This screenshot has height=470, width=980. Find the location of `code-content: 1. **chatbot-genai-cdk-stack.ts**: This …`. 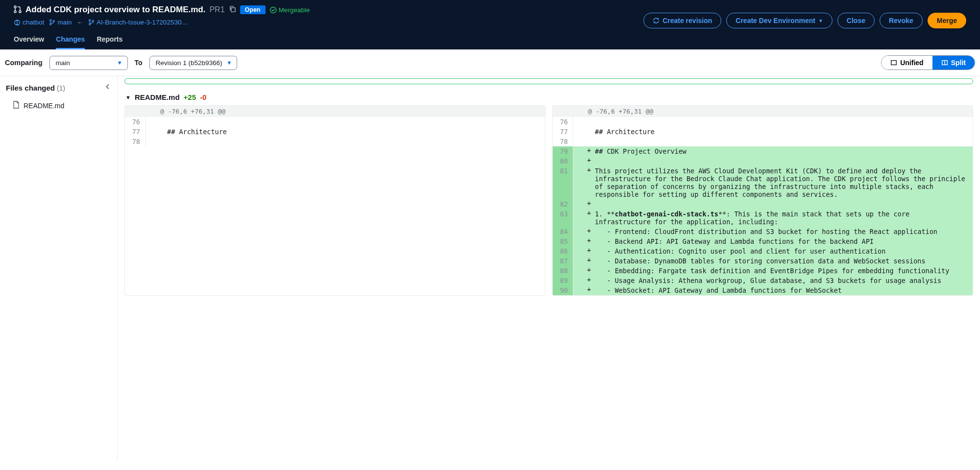

code-content: 1. **chatbot-genai-cdk-stack.ts**: This … is located at coordinates (783, 218).